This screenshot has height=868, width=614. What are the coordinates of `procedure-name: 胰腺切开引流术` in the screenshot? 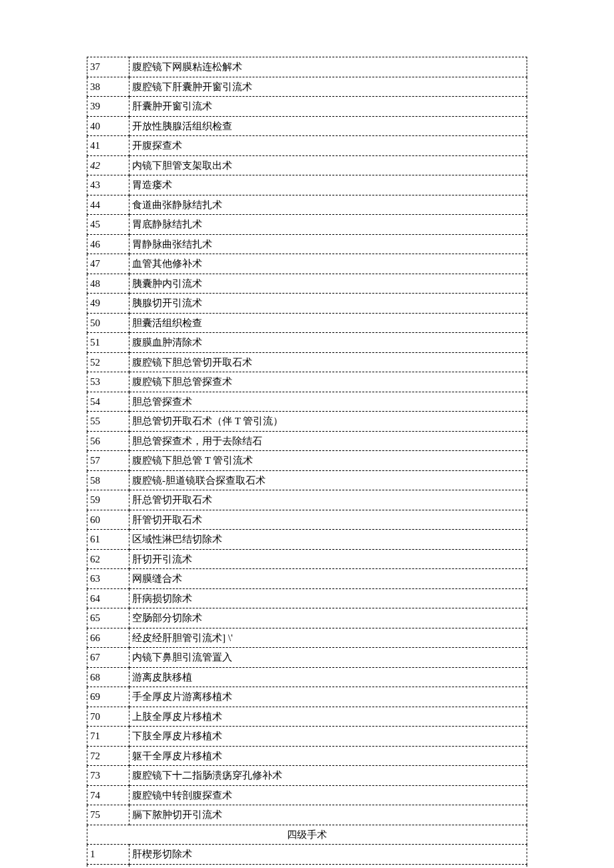 It's located at (328, 304).